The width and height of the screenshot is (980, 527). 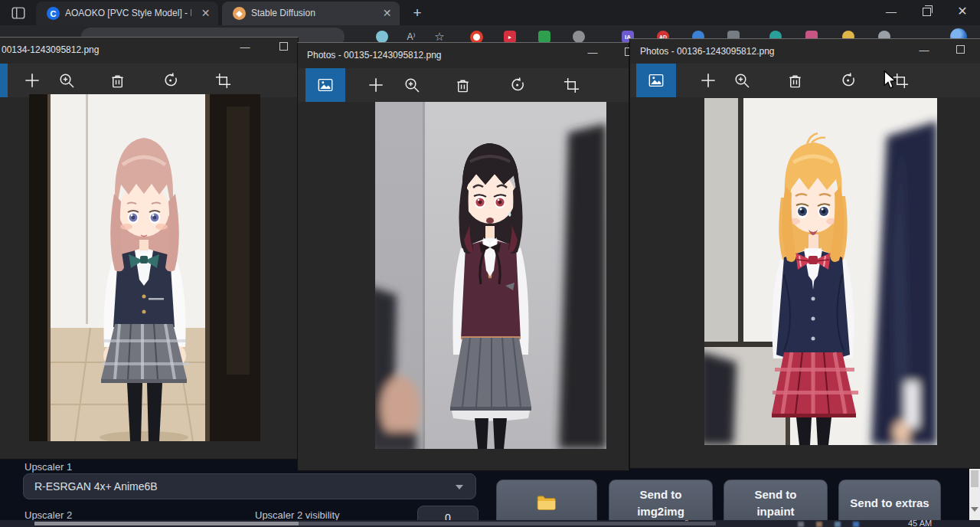 What do you see at coordinates (776, 503) in the screenshot?
I see `button-label: Send to inpaint` at bounding box center [776, 503].